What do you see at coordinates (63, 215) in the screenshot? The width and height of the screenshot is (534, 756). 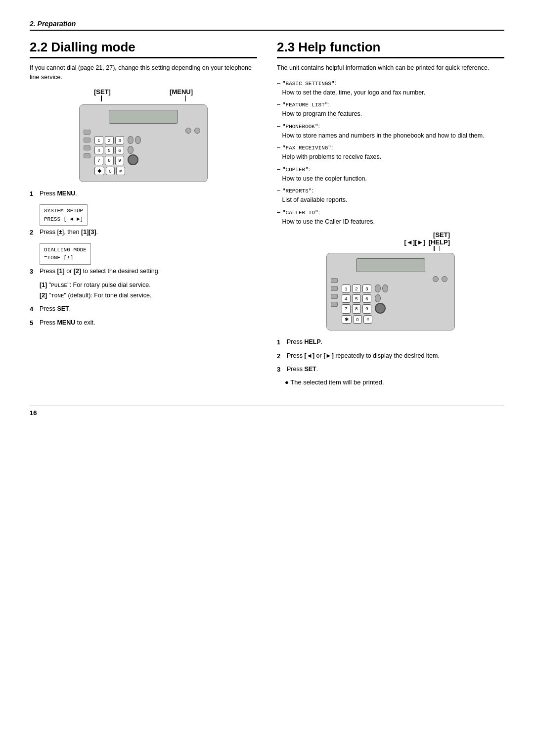 I see `lcd-display-1: SYSTEM SETUP PRESS [ ◄ ►]` at bounding box center [63, 215].